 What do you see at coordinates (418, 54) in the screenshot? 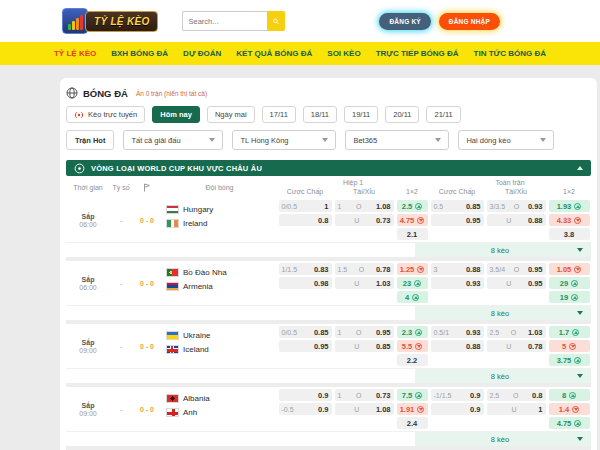
I see `nav-item: TRỰC TIẾP BÓNG ĐÁ` at bounding box center [418, 54].